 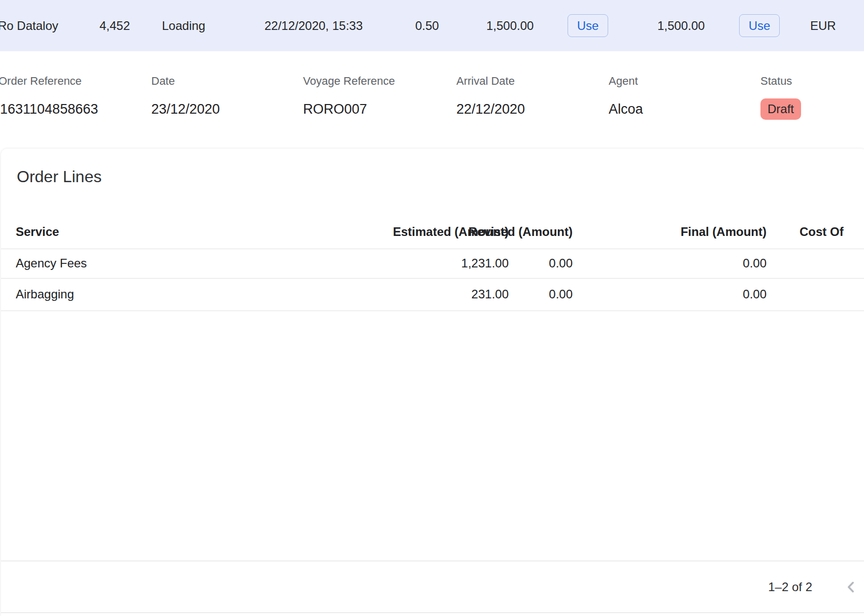 What do you see at coordinates (38, 231) in the screenshot?
I see `col-header-service: Service` at bounding box center [38, 231].